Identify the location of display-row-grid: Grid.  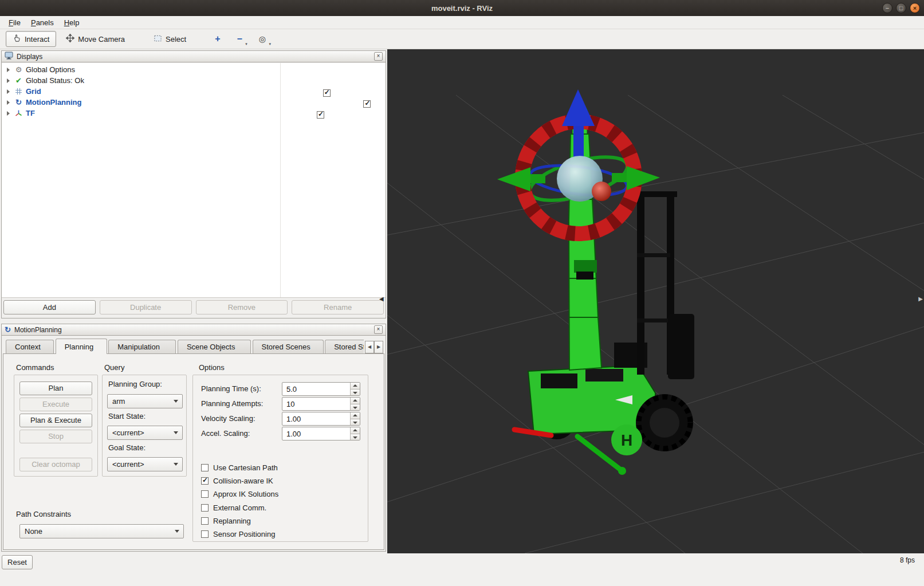
(194, 92).